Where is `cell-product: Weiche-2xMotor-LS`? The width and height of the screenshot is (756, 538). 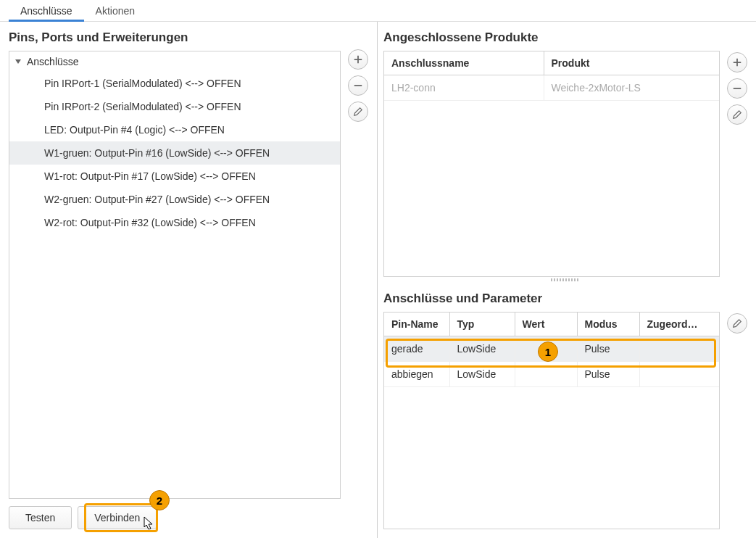
cell-product: Weiche-2xMotor-LS is located at coordinates (631, 88).